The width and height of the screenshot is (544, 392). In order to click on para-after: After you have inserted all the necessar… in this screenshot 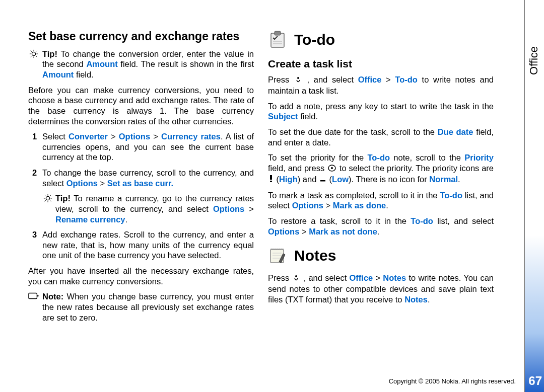, I will do `click(141, 276)`.